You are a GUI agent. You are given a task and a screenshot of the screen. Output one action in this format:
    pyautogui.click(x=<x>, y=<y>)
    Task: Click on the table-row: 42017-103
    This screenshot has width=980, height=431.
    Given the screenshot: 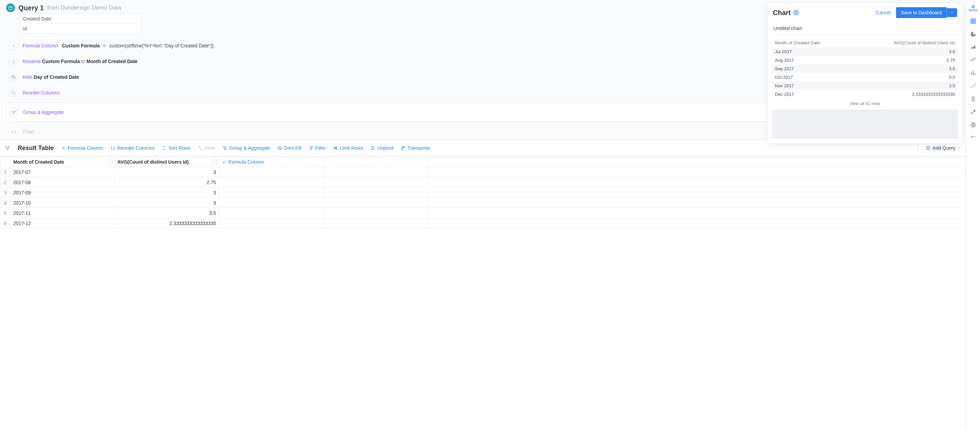 What is the action you would take?
    pyautogui.click(x=483, y=203)
    